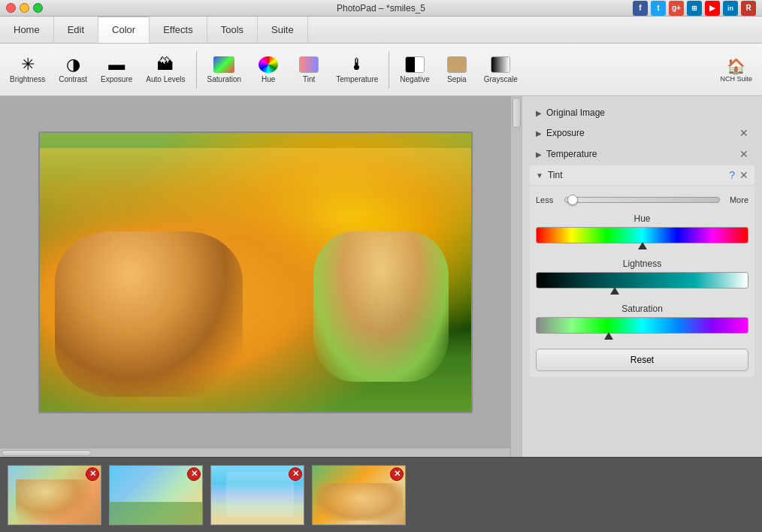 This screenshot has width=762, height=532. Describe the element at coordinates (225, 70) in the screenshot. I see `saturation-tool: Saturation` at that location.